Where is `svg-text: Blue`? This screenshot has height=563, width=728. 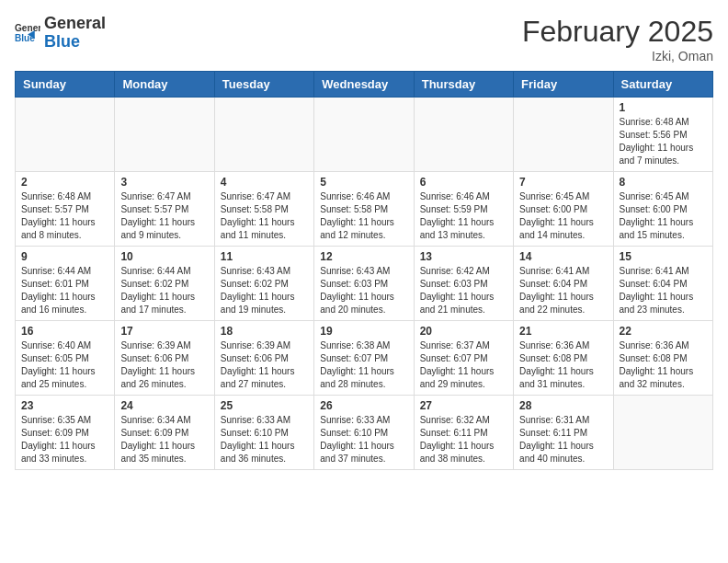 svg-text: Blue is located at coordinates (25, 39).